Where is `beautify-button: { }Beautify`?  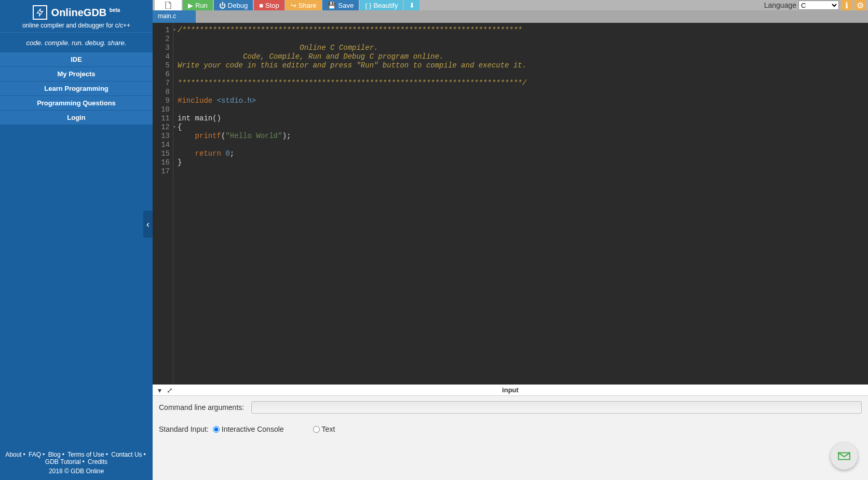 beautify-button: { }Beautify is located at coordinates (381, 5).